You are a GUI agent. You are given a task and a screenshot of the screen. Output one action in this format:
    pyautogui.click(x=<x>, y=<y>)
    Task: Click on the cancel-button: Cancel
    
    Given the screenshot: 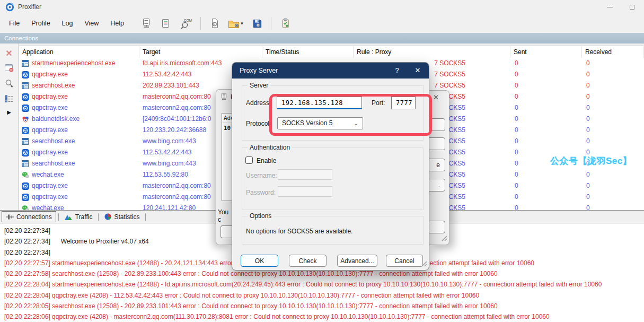 What is the action you would take?
    pyautogui.click(x=404, y=261)
    